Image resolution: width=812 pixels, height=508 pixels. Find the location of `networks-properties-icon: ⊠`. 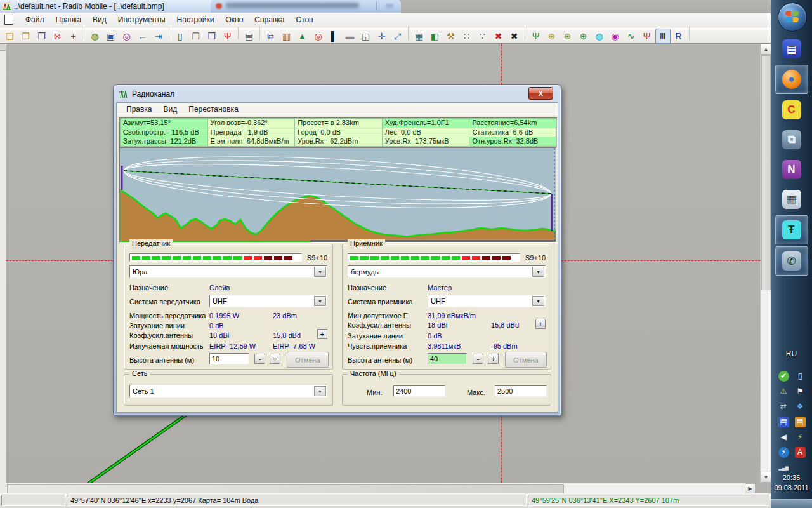

networks-properties-icon: ⊠ is located at coordinates (58, 36).